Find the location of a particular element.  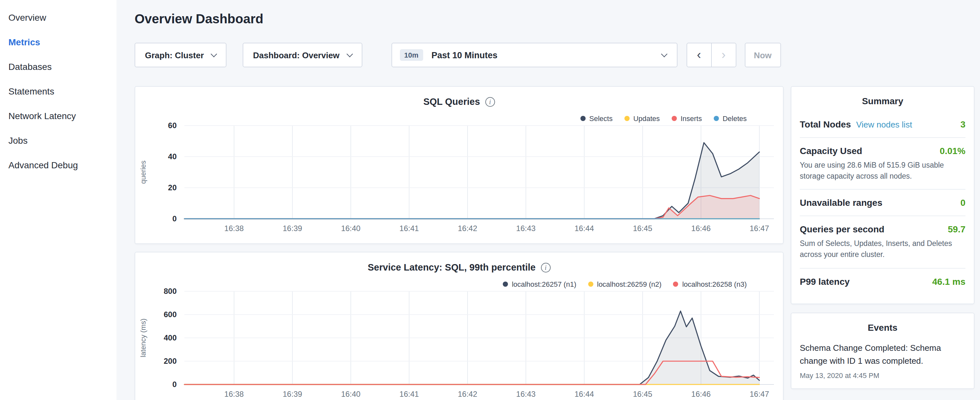

svg-text: 40 is located at coordinates (172, 157).